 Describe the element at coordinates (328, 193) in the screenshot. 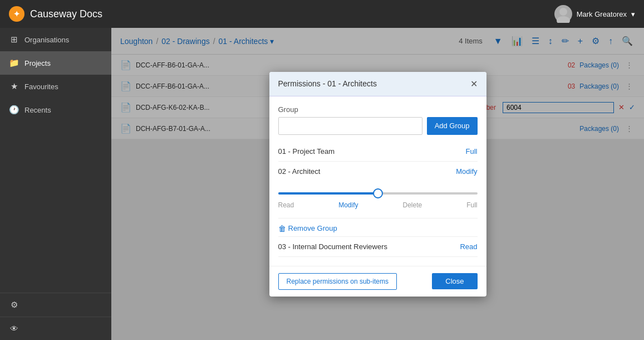

I see `slider-filled` at that location.